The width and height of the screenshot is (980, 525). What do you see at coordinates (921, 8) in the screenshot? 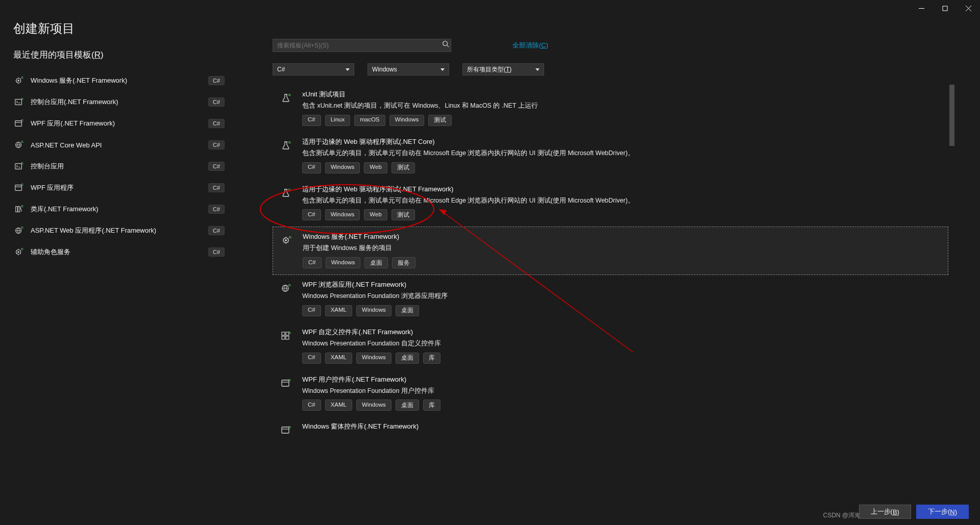
I see `minimize-button` at bounding box center [921, 8].